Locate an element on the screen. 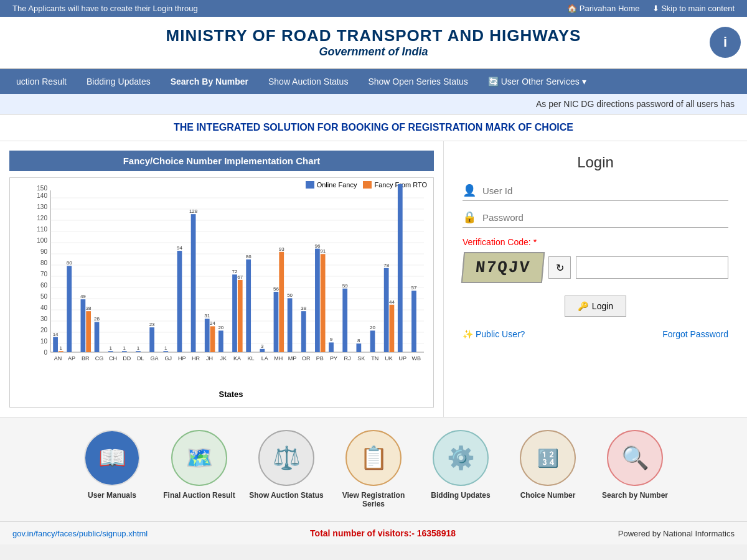 The width and height of the screenshot is (747, 560). password-field: 🔒 is located at coordinates (595, 219).